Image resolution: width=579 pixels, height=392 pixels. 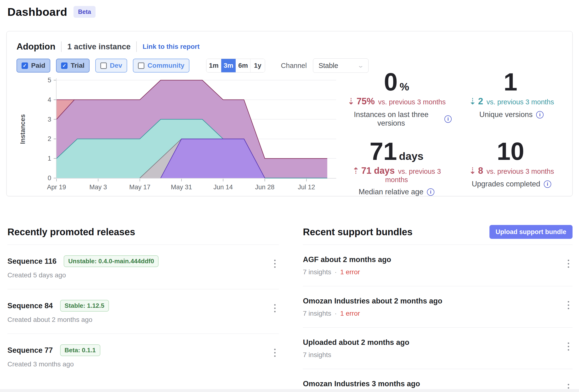 I want to click on bundle-row: Uploaded about 2 months ago 7 insights, so click(x=438, y=348).